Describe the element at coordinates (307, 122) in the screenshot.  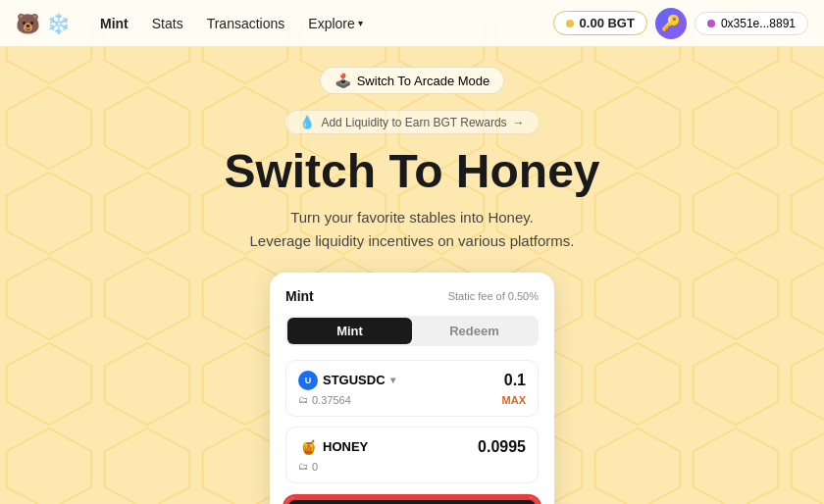
I see `drop-icon: 💧` at that location.